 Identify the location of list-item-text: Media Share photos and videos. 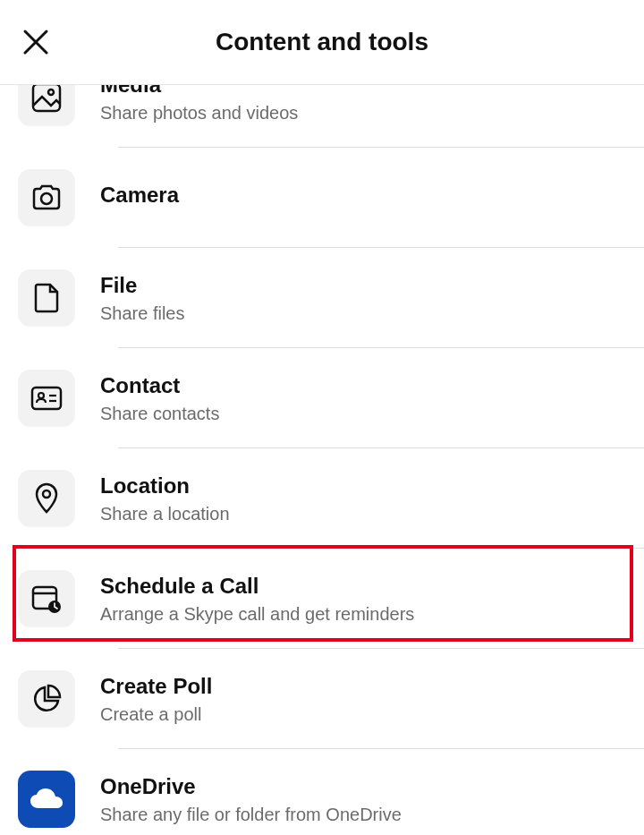
(363, 115).